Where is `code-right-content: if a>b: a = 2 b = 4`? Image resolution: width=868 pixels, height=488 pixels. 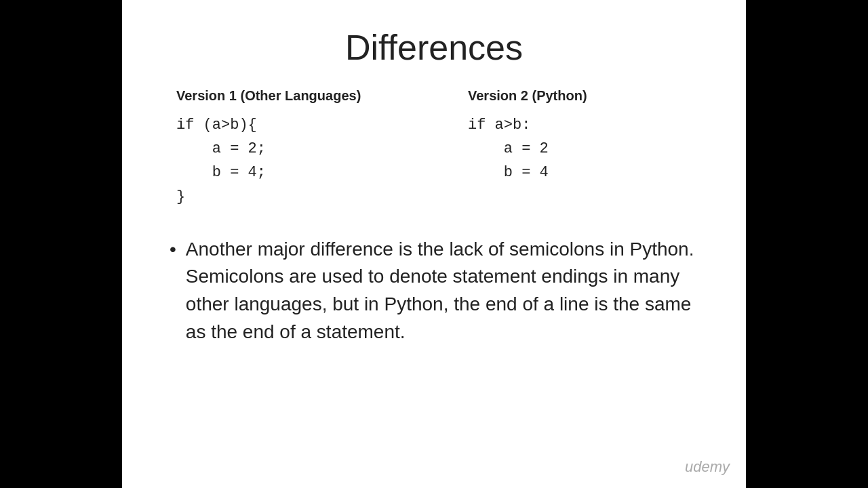
code-right-content: if a>b: a = 2 b = 4 is located at coordinates (587, 149).